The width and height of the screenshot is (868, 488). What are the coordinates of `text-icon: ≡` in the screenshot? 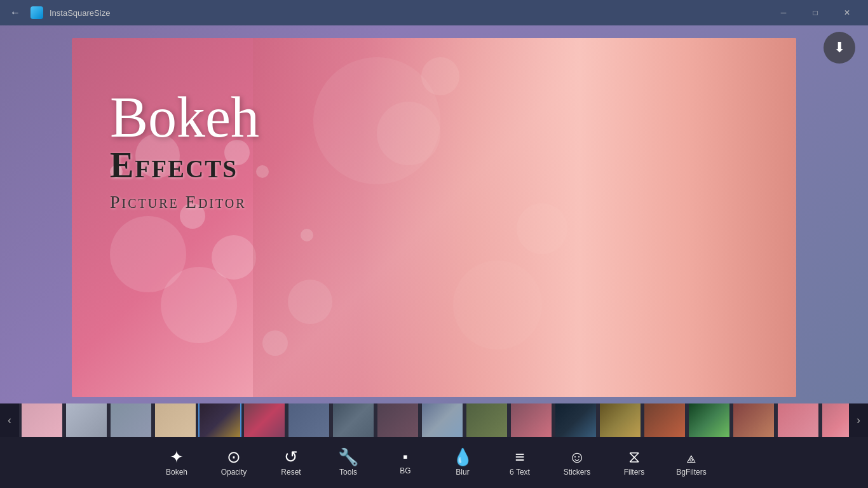 It's located at (520, 457).